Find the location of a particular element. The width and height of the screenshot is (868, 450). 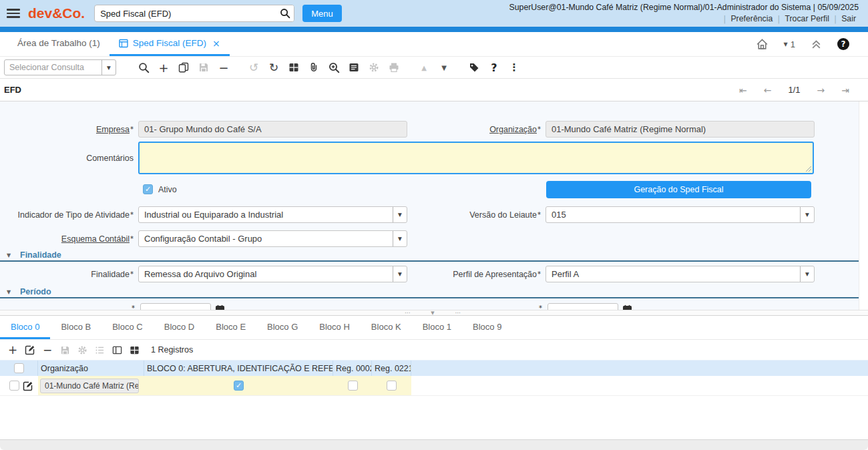

detail-tab-bloco-g: Bloco G is located at coordinates (282, 327).